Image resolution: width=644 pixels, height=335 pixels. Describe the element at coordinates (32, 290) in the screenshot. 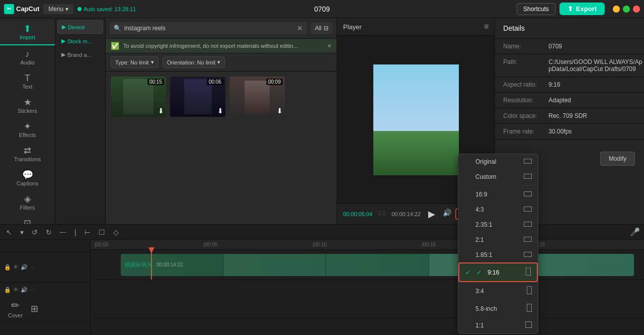

I see `more-icon-2: ···` at that location.